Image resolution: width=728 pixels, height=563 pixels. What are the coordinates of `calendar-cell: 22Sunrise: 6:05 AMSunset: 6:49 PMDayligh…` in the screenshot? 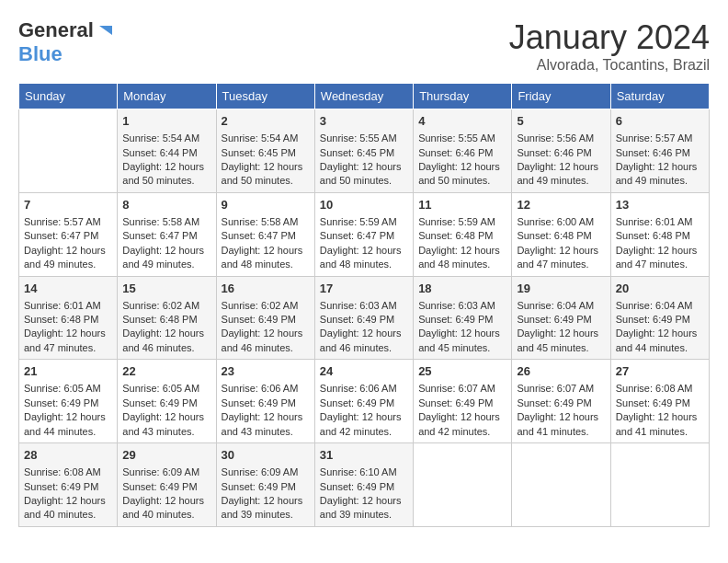 It's located at (167, 401).